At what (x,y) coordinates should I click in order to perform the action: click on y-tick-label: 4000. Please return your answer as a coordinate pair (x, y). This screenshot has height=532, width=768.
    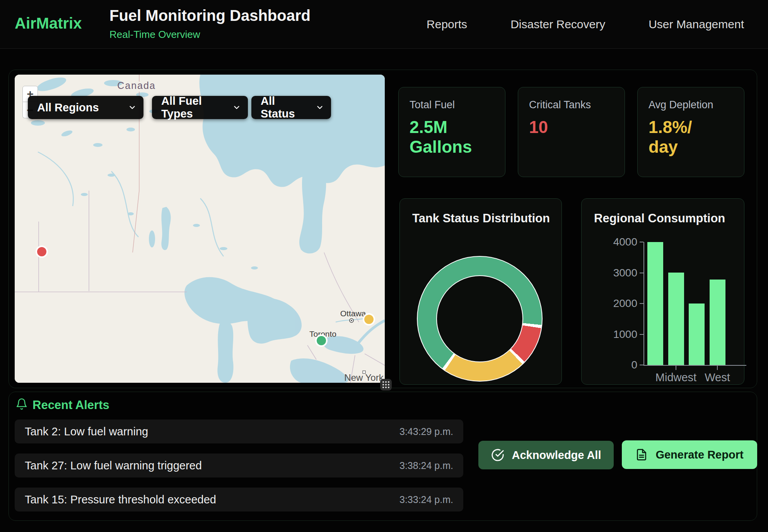
    Looking at the image, I should click on (628, 242).